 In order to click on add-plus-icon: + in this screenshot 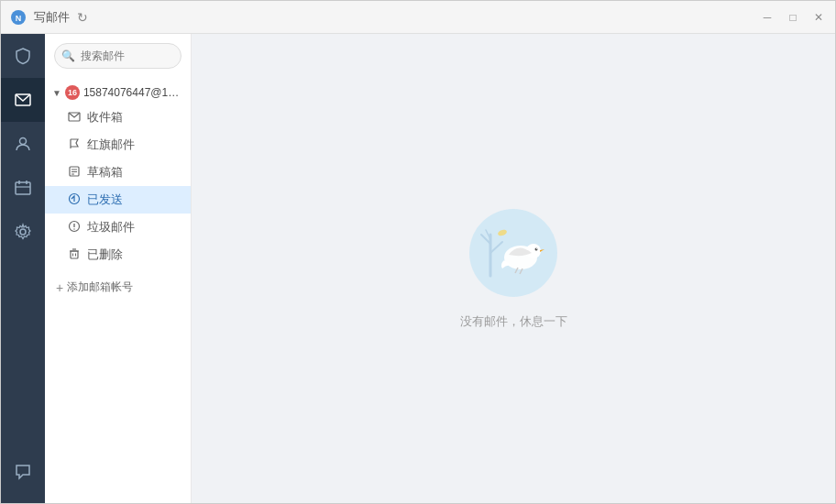, I will do `click(60, 288)`.